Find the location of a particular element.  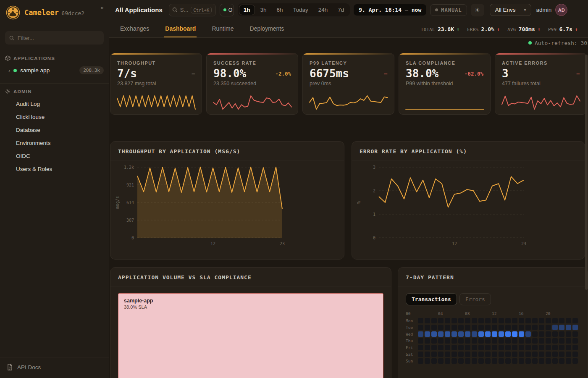

filter-input is located at coordinates (59, 38).